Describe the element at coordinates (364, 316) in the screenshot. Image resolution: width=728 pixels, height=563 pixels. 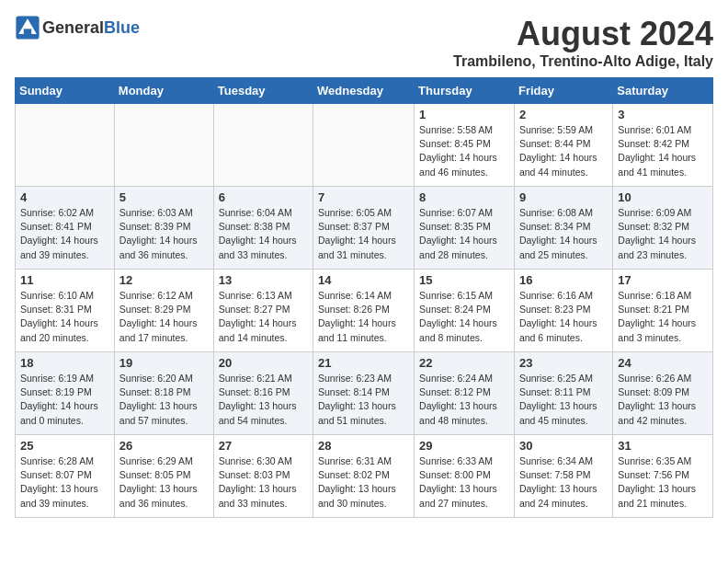
I see `day-info: Sunrise: 6:14 AM Sunset: 8:26 PM Dayligh…` at that location.